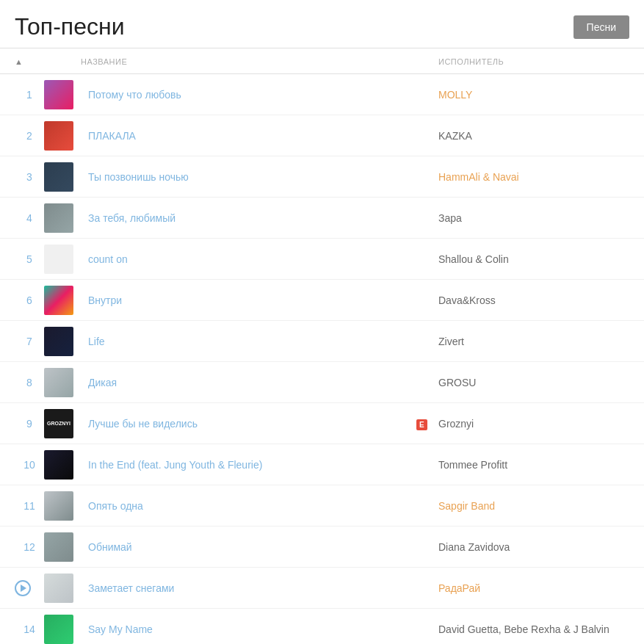  What do you see at coordinates (601, 27) in the screenshot?
I see `songs-button: Песни` at bounding box center [601, 27].